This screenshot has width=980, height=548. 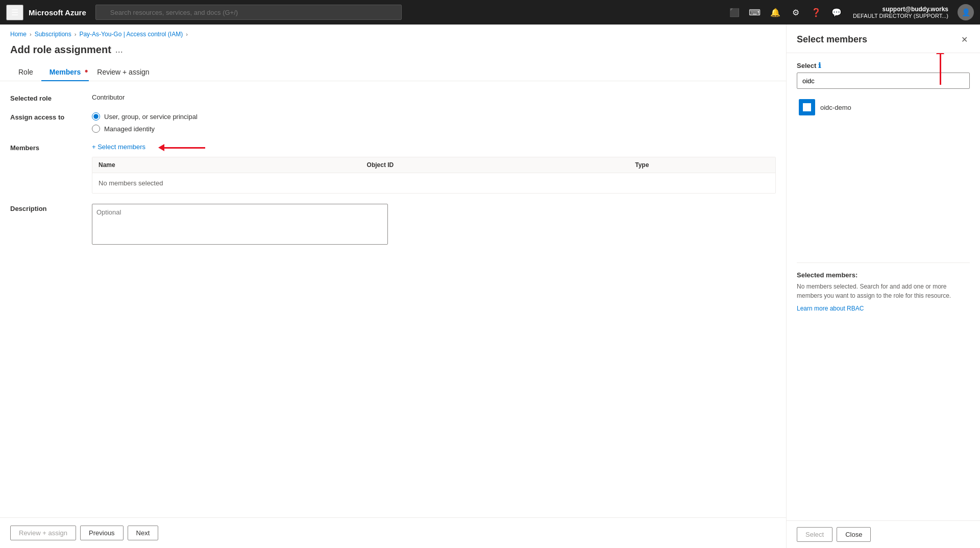 What do you see at coordinates (393, 169) in the screenshot?
I see `members-row: Members + Select members Name Object ID …` at bounding box center [393, 169].